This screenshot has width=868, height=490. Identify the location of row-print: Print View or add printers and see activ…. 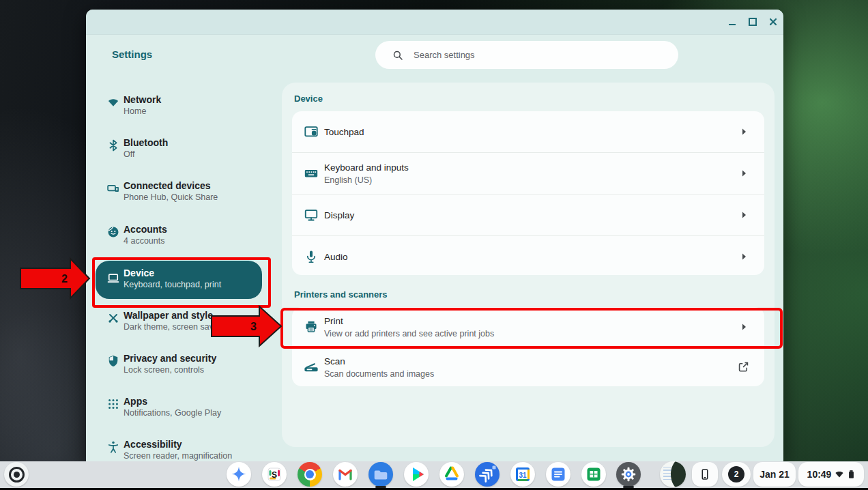
(528, 328).